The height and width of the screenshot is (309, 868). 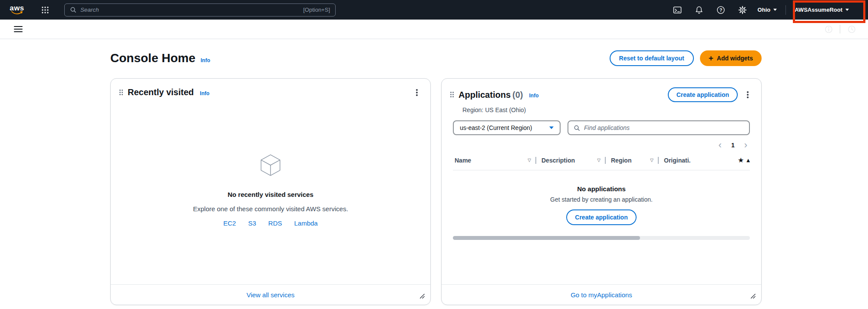 What do you see at coordinates (786, 10) in the screenshot?
I see `topnav-divider` at bounding box center [786, 10].